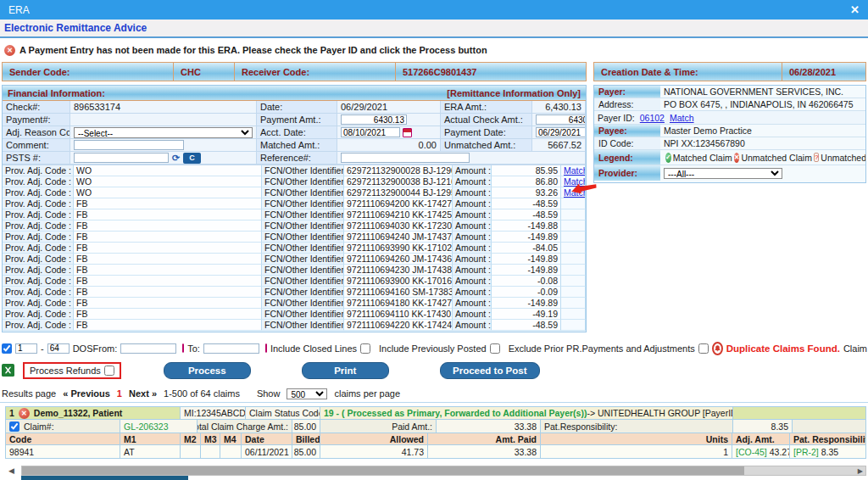  What do you see at coordinates (109, 371) in the screenshot?
I see `process-refunds-checkbox` at bounding box center [109, 371].